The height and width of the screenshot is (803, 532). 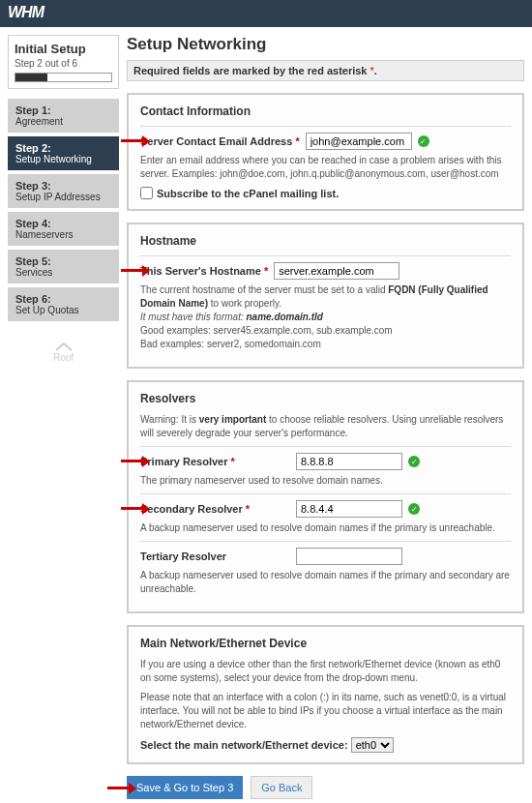 What do you see at coordinates (64, 116) in the screenshot?
I see `sidebar-step-1: Step 1:Agreement` at bounding box center [64, 116].